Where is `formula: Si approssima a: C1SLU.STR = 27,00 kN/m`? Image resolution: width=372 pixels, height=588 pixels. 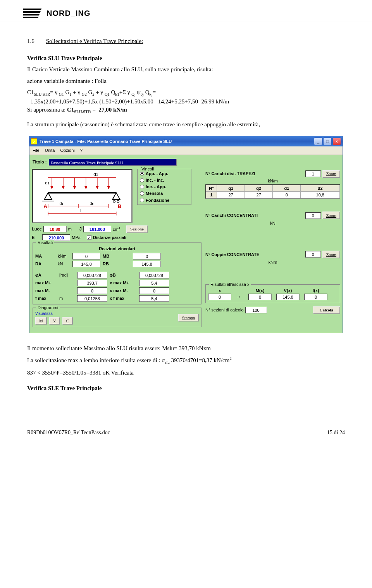 formula: Si approssima a: C1SLU.STR = 27,00 kN/m is located at coordinates (186, 110).